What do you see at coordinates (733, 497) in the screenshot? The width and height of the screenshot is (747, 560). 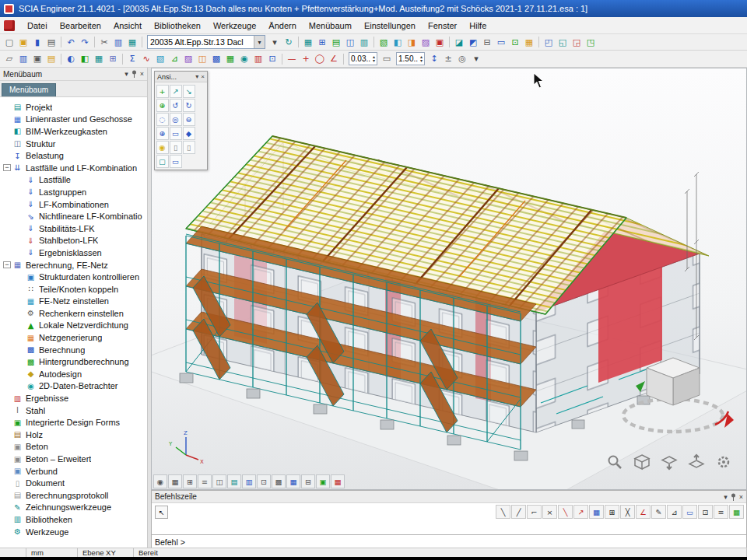 I see `pin-icon` at bounding box center [733, 497].